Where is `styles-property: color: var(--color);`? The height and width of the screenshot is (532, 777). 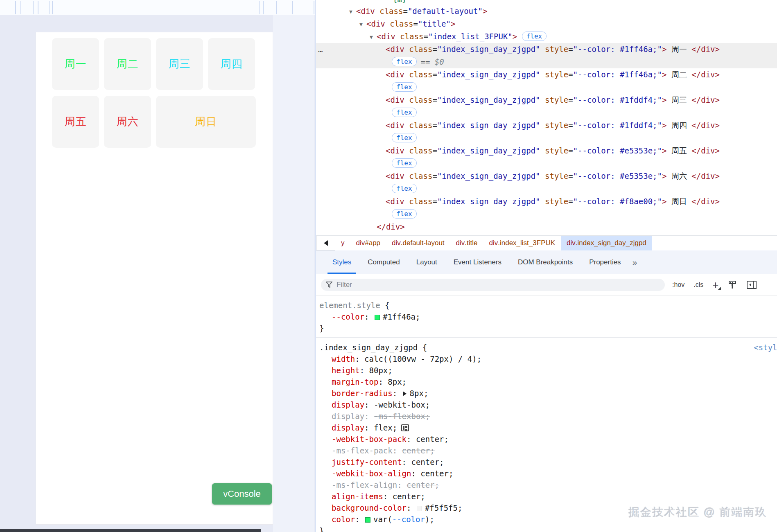 styles-property: color: var(--color); is located at coordinates (548, 519).